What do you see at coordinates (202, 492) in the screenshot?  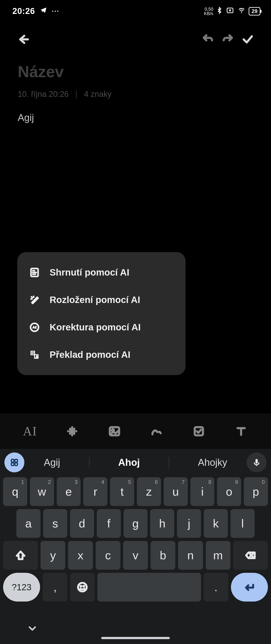 I see `key-i: i8` at bounding box center [202, 492].